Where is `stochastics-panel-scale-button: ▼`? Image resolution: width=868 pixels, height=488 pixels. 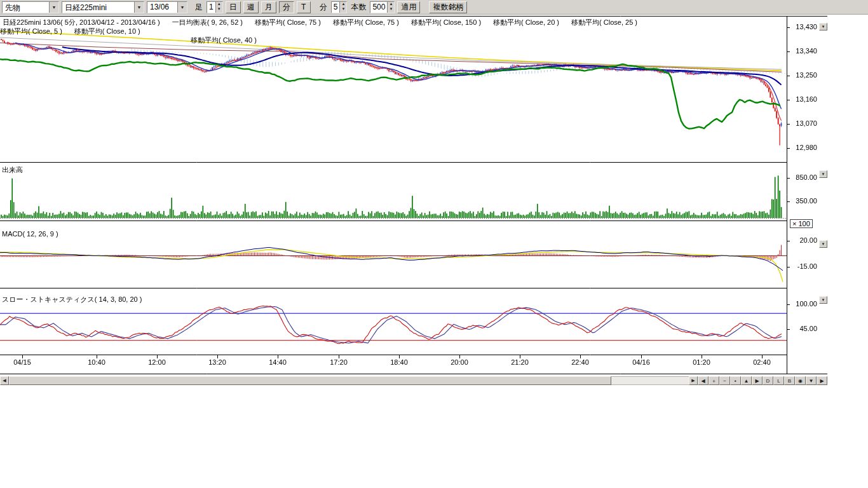 stochastics-panel-scale-button: ▼ is located at coordinates (824, 300).